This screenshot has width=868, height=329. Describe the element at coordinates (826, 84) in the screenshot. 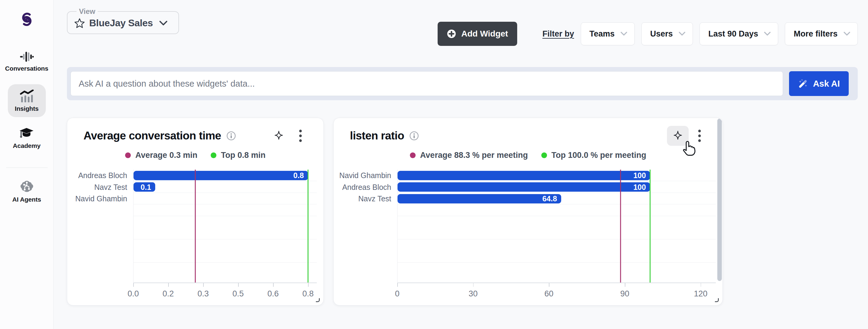

I see `ask-ai-button-label: Ask AI` at that location.